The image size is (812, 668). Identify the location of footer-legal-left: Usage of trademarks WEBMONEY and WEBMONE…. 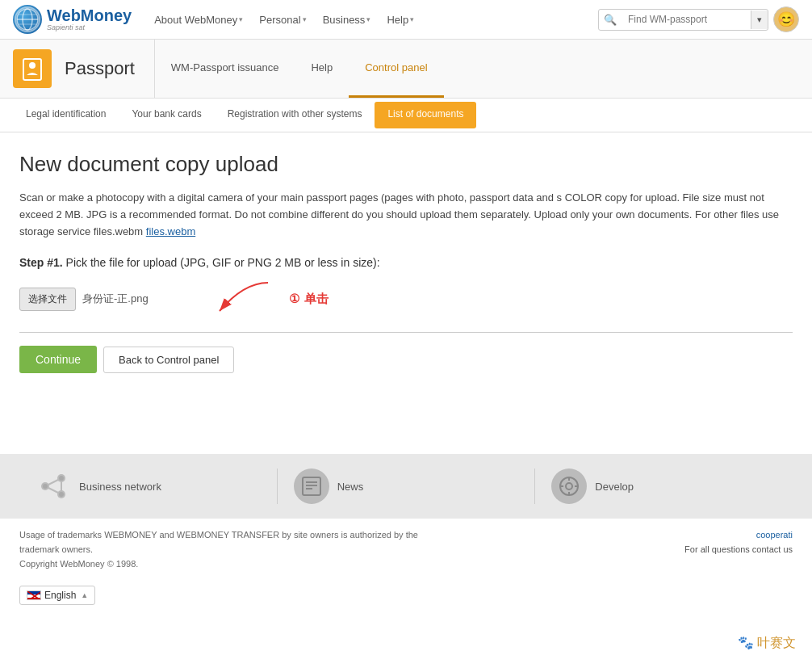
(221, 549).